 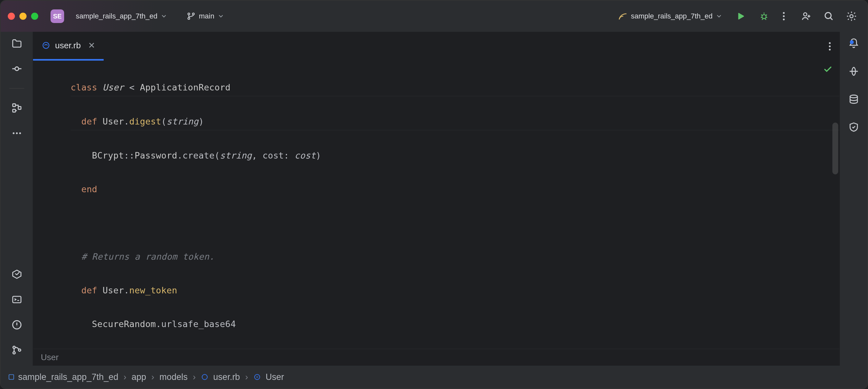 I want to click on terminal-tool-icon, so click(x=17, y=300).